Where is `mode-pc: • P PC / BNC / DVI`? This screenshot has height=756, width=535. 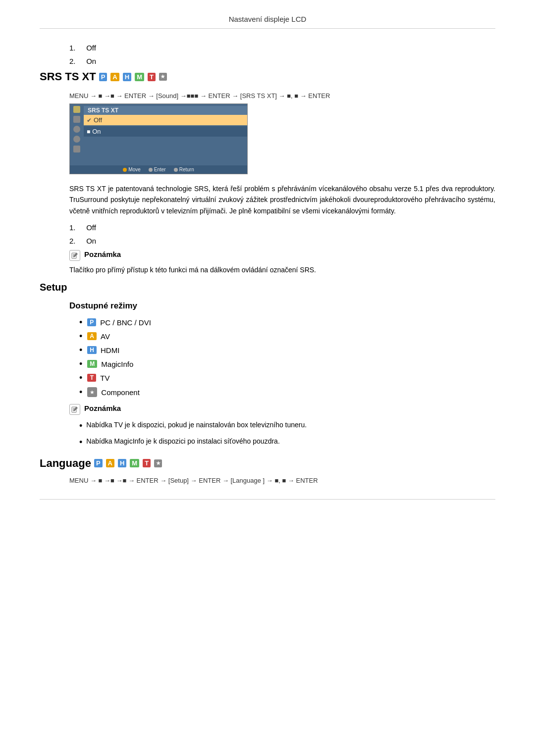 mode-pc: • P PC / BNC / DVI is located at coordinates (287, 322).